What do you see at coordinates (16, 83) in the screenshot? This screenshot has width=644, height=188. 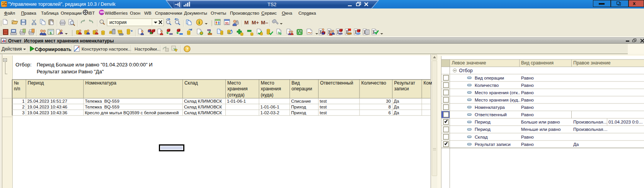 I see `svg-text: №` at bounding box center [16, 83].